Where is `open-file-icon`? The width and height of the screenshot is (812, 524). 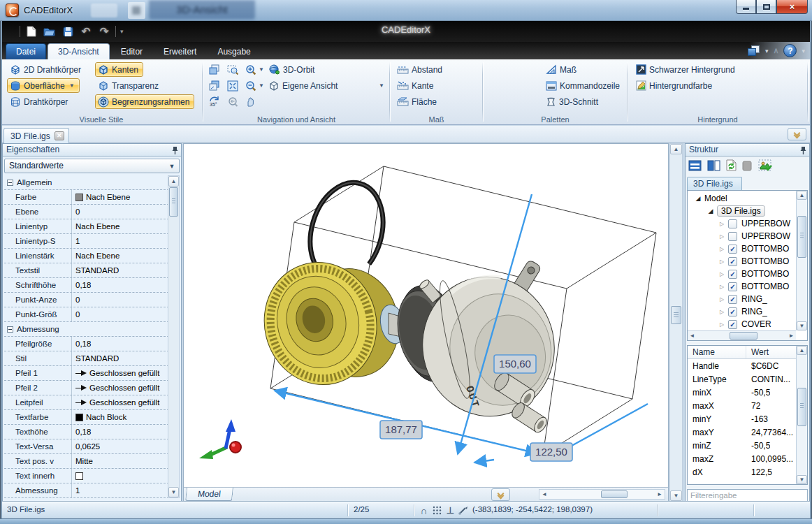 open-file-icon is located at coordinates (50, 31).